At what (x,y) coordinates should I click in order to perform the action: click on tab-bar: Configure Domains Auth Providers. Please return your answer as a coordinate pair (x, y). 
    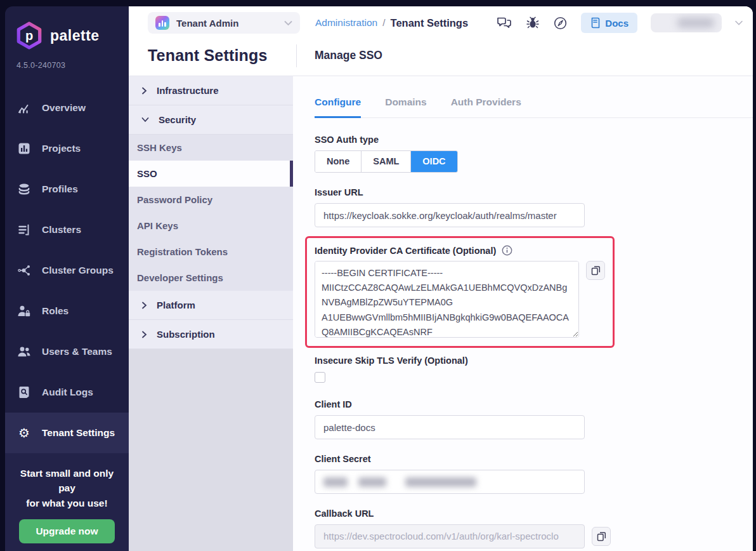
    Looking at the image, I should click on (534, 107).